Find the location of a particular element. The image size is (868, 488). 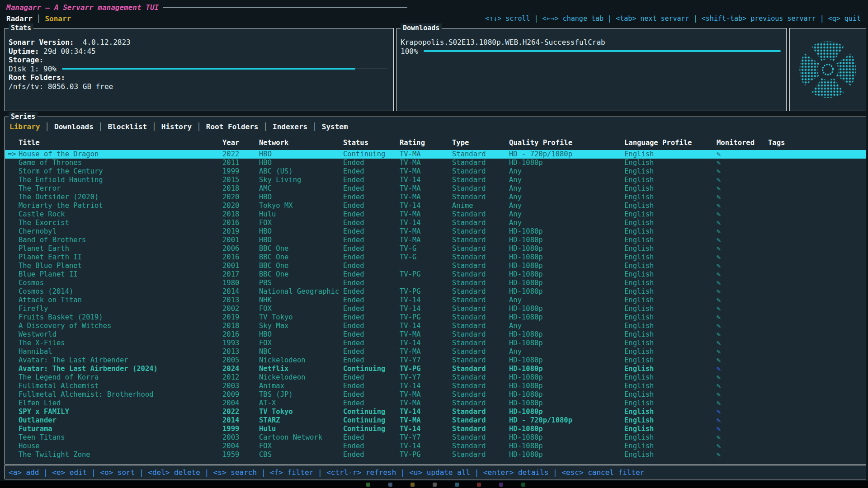

table-row: Chernobyl2019HBOEndedTV-MAStandardHD-108… is located at coordinates (435, 231).